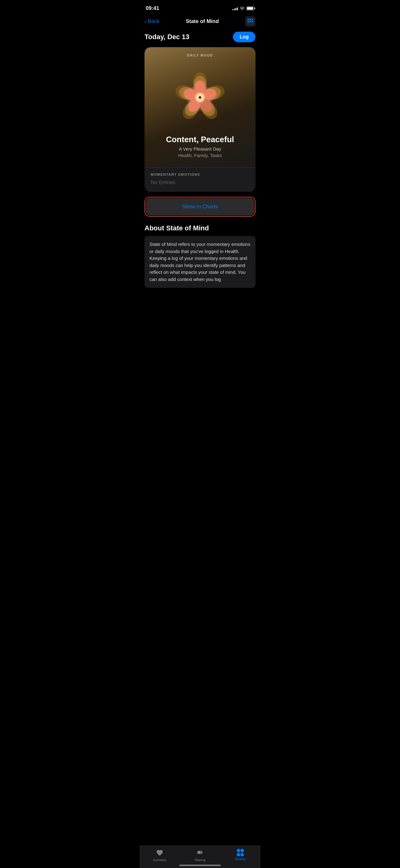 This screenshot has height=868, width=400. I want to click on about-title: About State of Mind, so click(200, 228).